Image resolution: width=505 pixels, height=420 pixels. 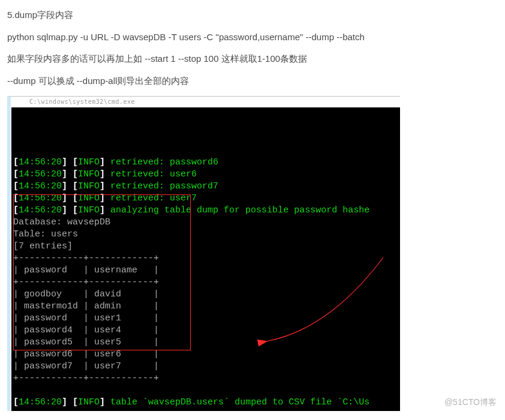 What do you see at coordinates (206, 102) in the screenshot?
I see `window-titlebar: C:\windows\system32\cmd.exe` at bounding box center [206, 102].